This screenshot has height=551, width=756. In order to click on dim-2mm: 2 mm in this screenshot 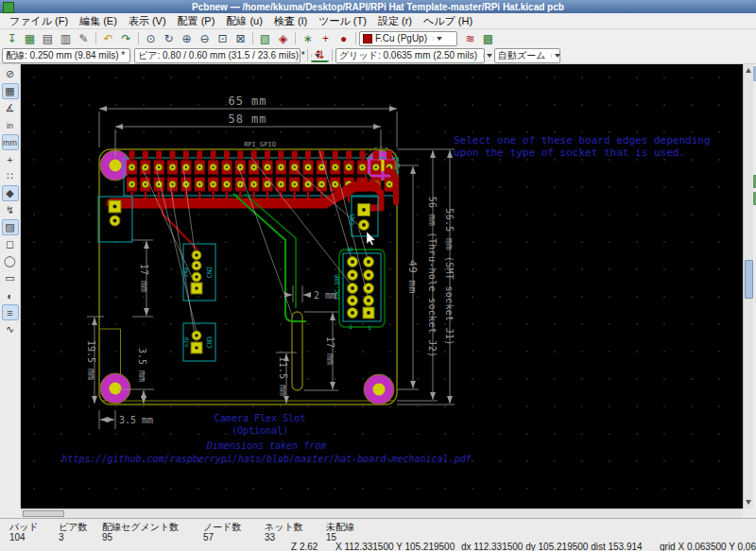, I will do `click(325, 295)`.